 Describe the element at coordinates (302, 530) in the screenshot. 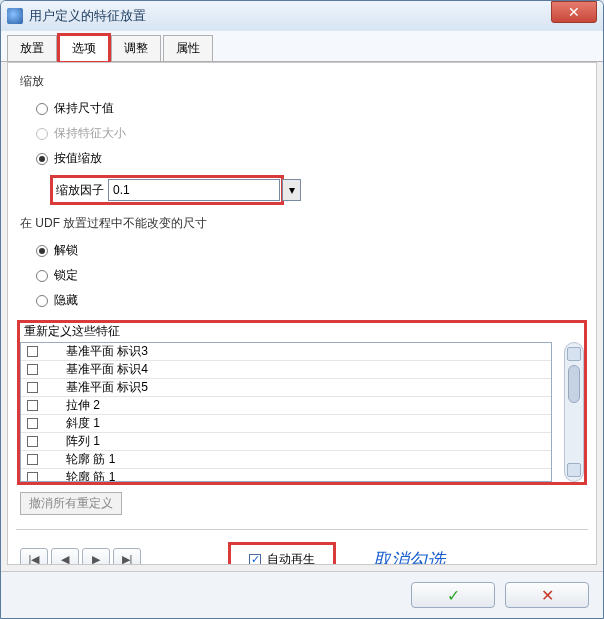

I see `divider` at that location.